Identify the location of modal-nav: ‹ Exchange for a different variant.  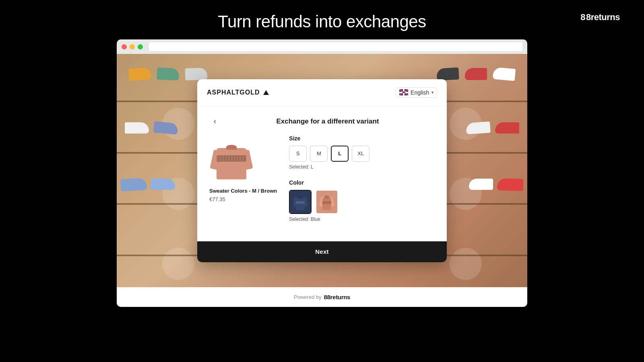
(322, 121).